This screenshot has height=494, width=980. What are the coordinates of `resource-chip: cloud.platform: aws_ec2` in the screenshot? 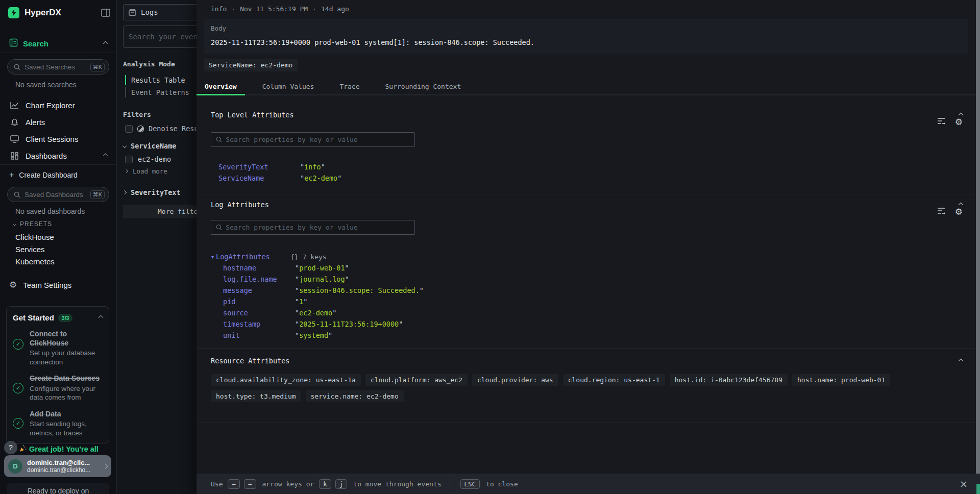 It's located at (416, 380).